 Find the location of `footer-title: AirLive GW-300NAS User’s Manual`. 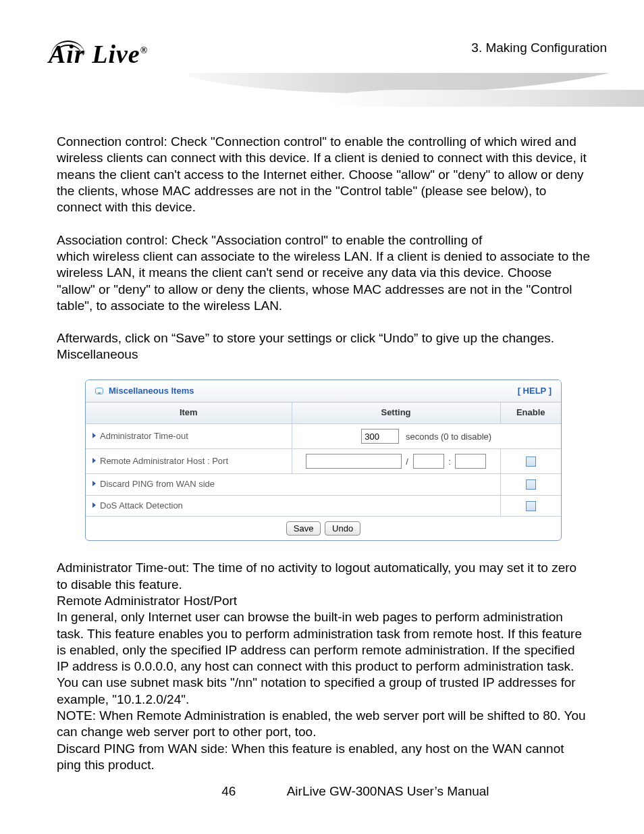

footer-title: AirLive GW-300NAS User’s Manual is located at coordinates (388, 791).